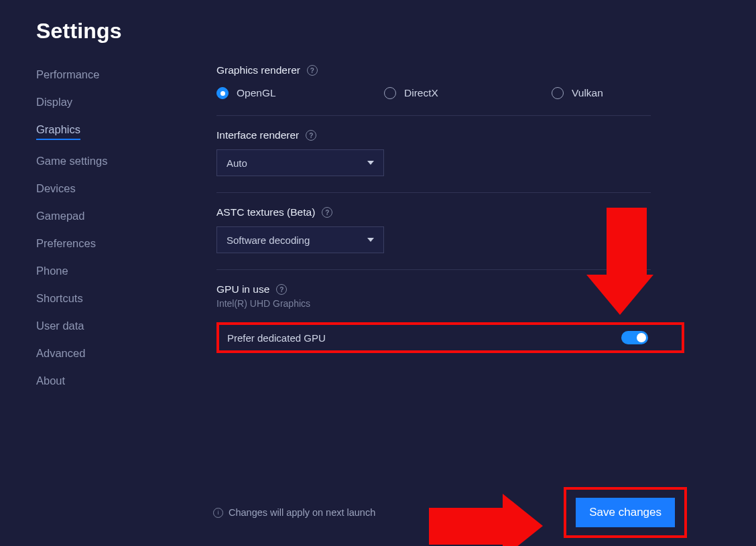 The image size is (756, 546). Describe the element at coordinates (468, 93) in the screenshot. I see `renderer-option-directx: DirectX` at that location.